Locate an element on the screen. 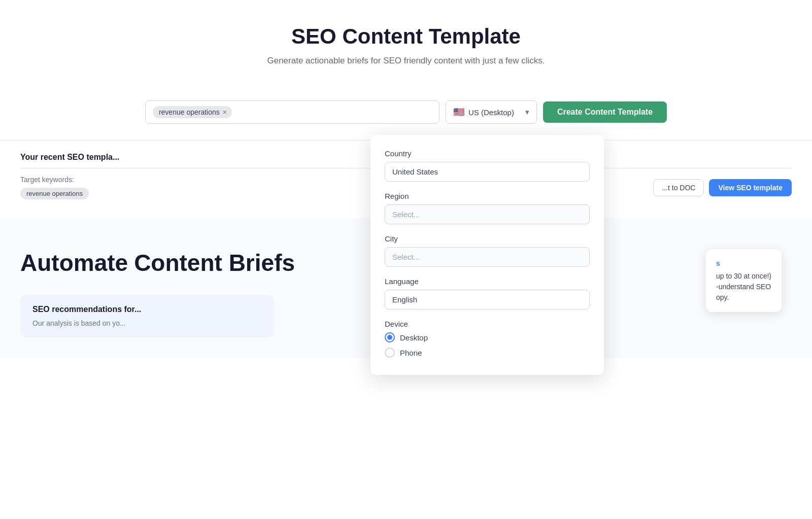 Image resolution: width=812 pixels, height=519 pixels. city-select: Select... is located at coordinates (487, 257).